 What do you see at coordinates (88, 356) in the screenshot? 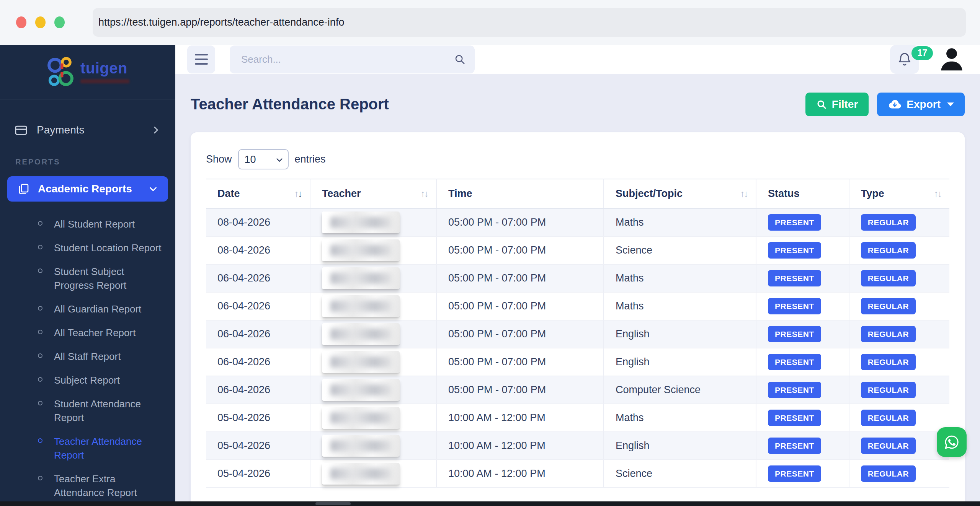
I see `sidebar-subitem: All Staff Report` at bounding box center [88, 356].